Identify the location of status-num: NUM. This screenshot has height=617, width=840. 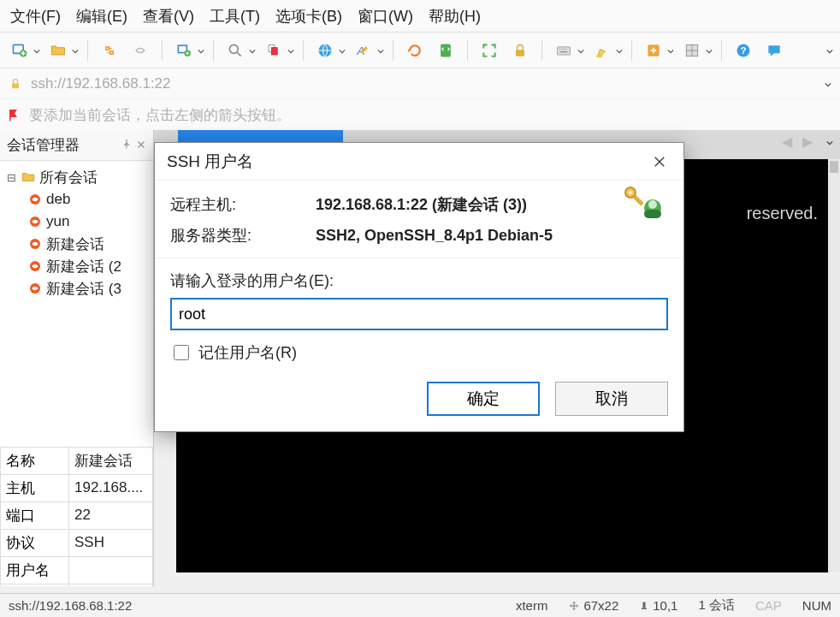
(817, 606).